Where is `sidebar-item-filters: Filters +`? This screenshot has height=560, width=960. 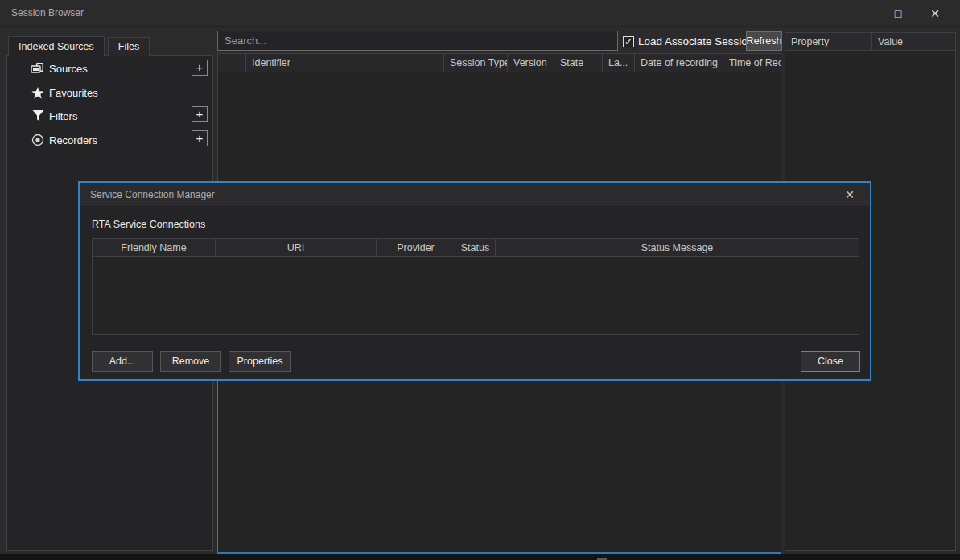 sidebar-item-filters: Filters + is located at coordinates (109, 116).